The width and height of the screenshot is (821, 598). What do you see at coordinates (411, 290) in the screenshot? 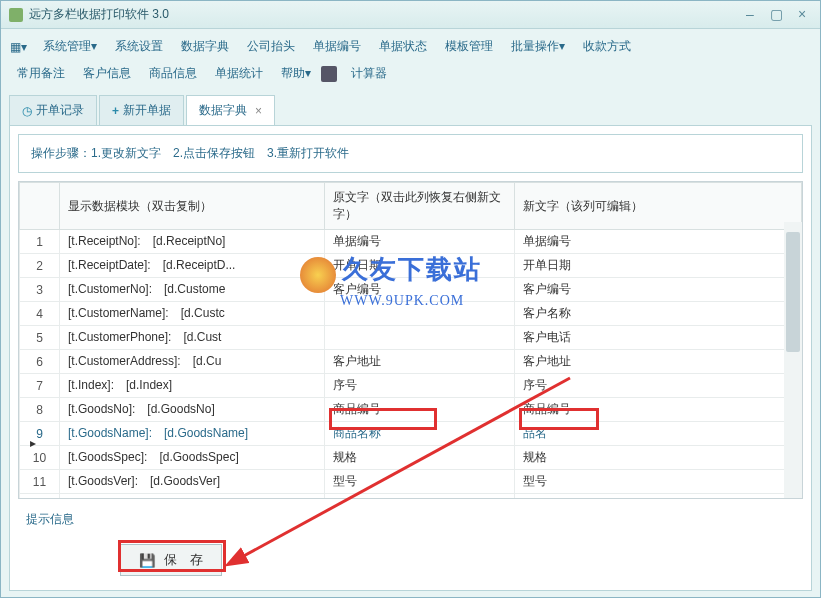
I see `table-row: 3[t.CustomerNo]: [d.Custome客户编号客户编号` at bounding box center [411, 290].